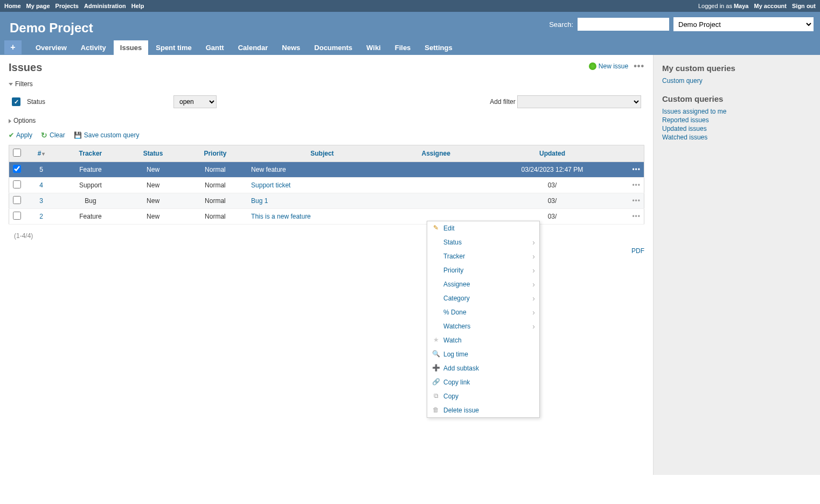 This screenshot has width=820, height=504. Describe the element at coordinates (439, 47) in the screenshot. I see `tab-settings: Settings` at that location.